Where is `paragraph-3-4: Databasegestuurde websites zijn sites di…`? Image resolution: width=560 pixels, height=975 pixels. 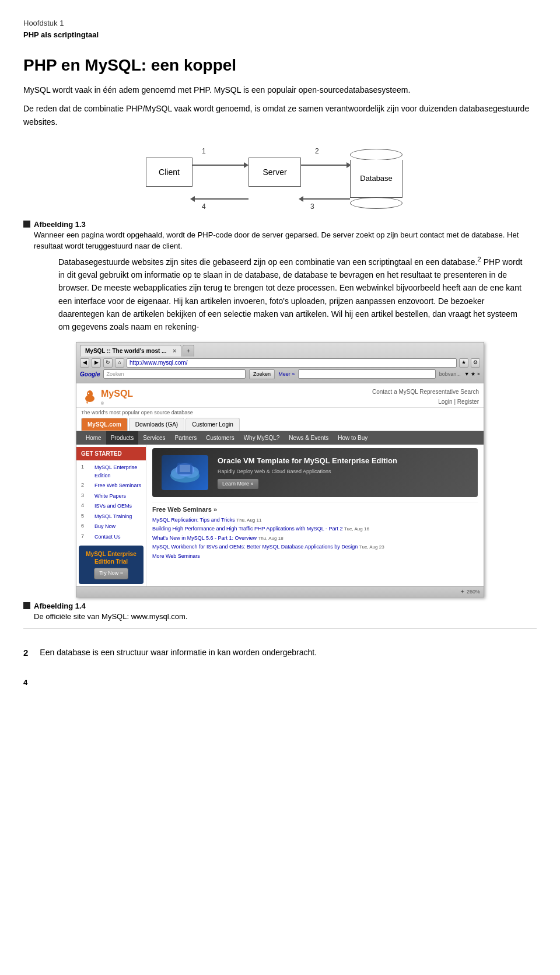
paragraph-3-4: Databasegestuurde websites zijn sites di… is located at coordinates (292, 294).